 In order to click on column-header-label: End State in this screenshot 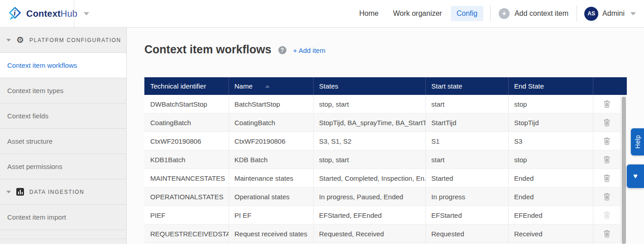, I will do `click(529, 86)`.